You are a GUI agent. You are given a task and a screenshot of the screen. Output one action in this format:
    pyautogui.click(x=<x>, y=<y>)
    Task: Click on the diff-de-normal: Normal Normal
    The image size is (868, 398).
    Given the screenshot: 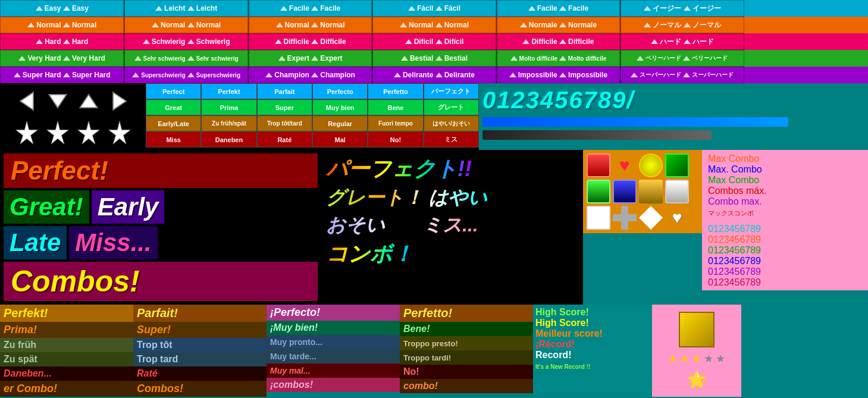 What is the action you would take?
    pyautogui.click(x=186, y=25)
    